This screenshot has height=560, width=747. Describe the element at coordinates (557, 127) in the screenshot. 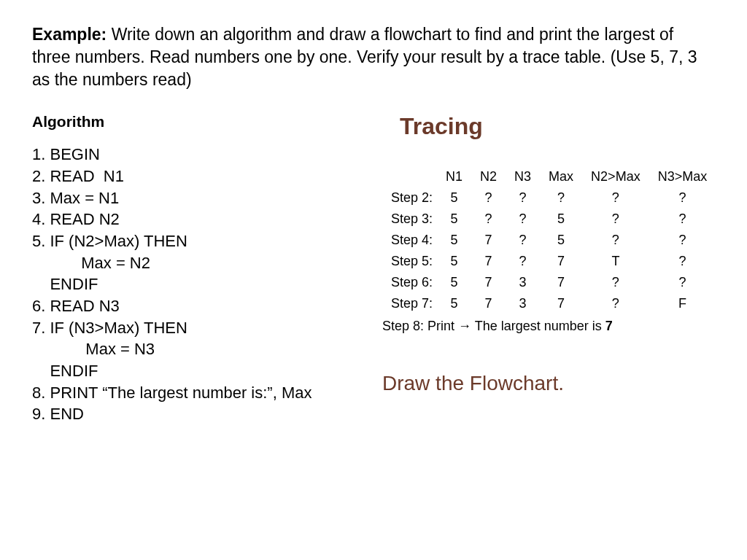

I see `tracing-heading: Tracing` at that location.